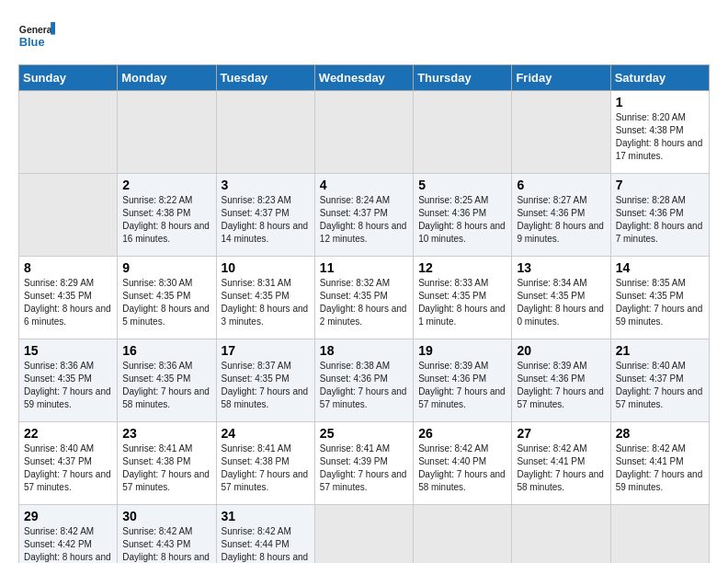 The height and width of the screenshot is (563, 728). I want to click on calendar-row: 15Sunrise: 8:36 AMSunset: 4:35 PMDayligh…, so click(364, 381).